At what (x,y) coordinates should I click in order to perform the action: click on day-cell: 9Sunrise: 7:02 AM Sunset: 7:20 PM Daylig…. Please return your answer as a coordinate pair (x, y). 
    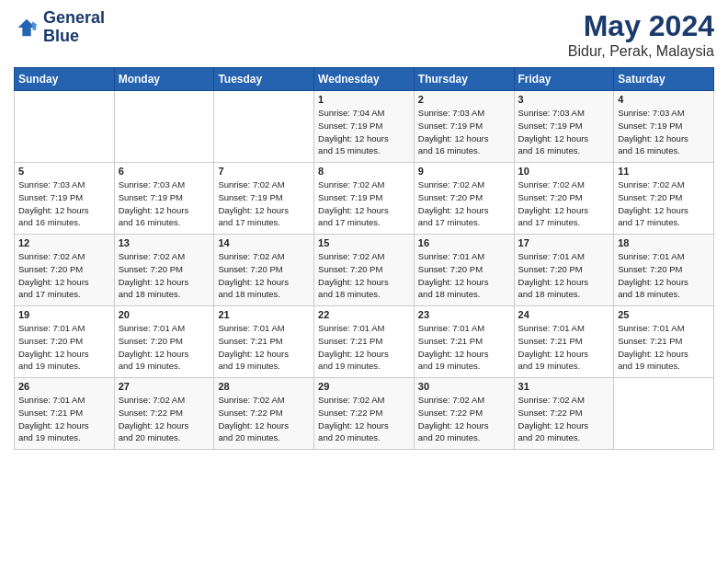
    Looking at the image, I should click on (463, 199).